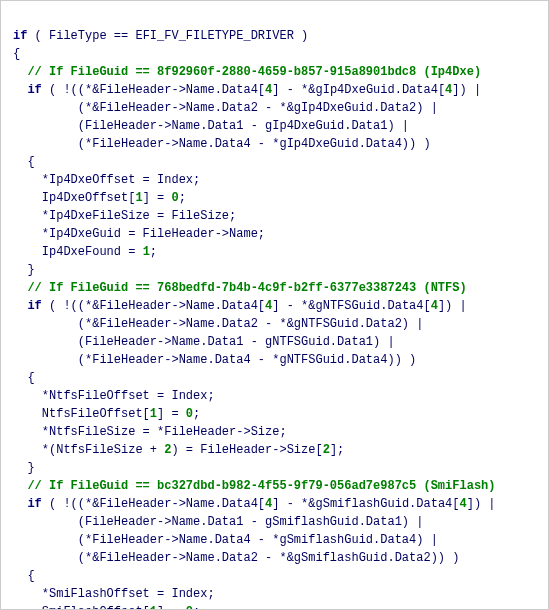 The height and width of the screenshot is (610, 549). Describe the element at coordinates (114, 396) in the screenshot. I see `line-21: *NtfsFileOffset = Index;` at that location.